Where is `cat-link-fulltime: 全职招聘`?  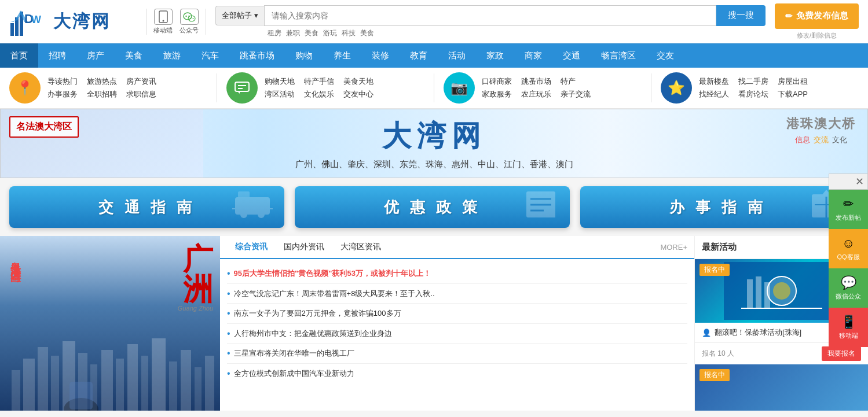
cat-link-fulltime: 全职招聘 is located at coordinates (102, 94).